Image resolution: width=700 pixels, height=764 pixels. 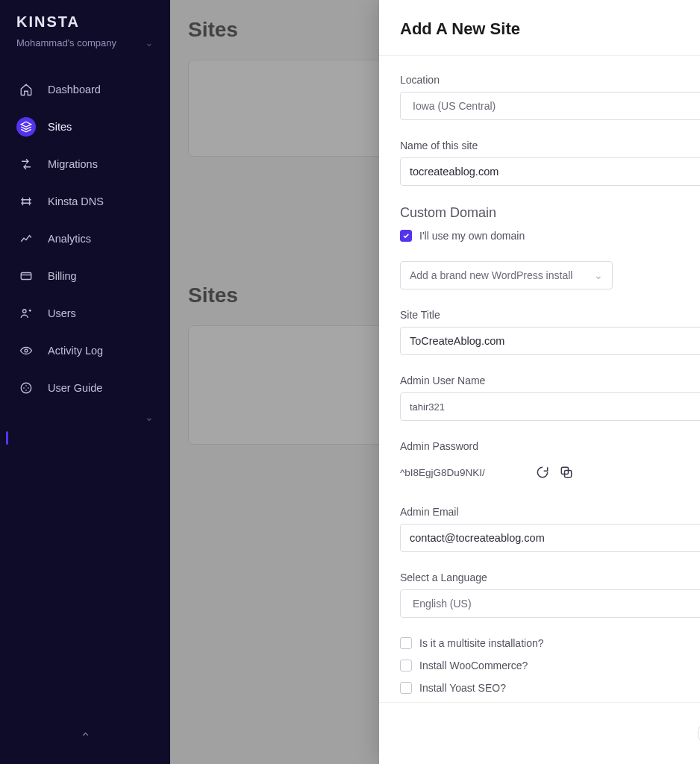 I want to click on sidebar-item-label: Analytics, so click(x=69, y=239).